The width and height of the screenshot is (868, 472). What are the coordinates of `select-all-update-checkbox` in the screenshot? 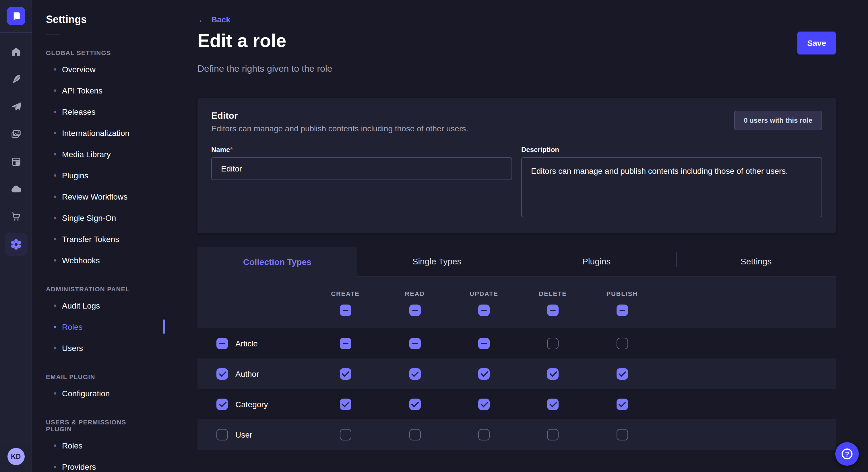 It's located at (484, 310).